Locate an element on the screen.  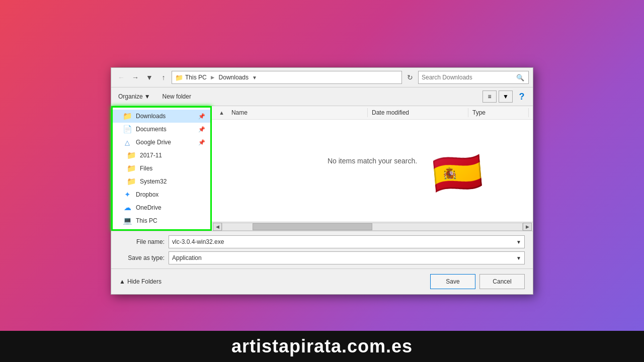
toolbar-right: ≡ ▼ ? is located at coordinates (506, 97).